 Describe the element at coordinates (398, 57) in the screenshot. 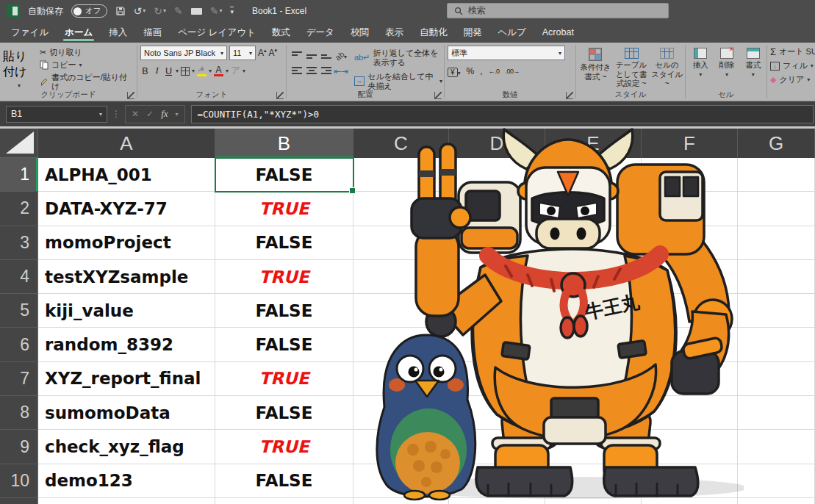

I see `wrap-text-button: ab↵折り返して全体を表示する` at that location.